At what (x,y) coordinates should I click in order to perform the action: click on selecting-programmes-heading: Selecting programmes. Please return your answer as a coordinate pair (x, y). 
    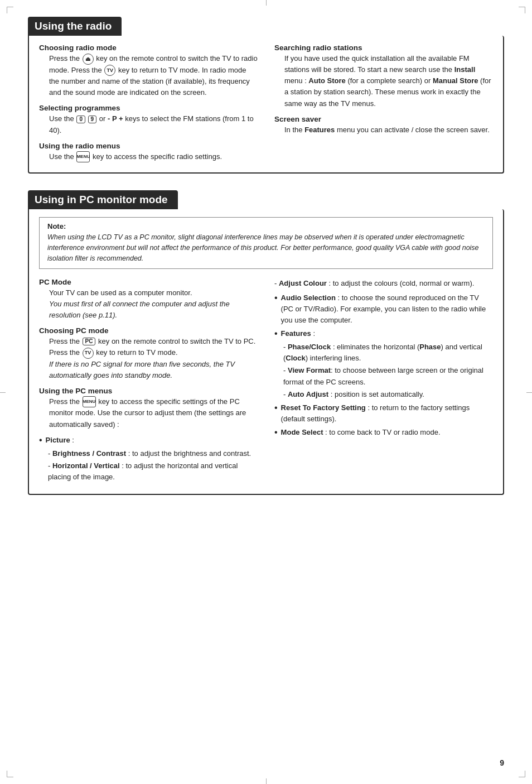
    Looking at the image, I should click on (148, 108).